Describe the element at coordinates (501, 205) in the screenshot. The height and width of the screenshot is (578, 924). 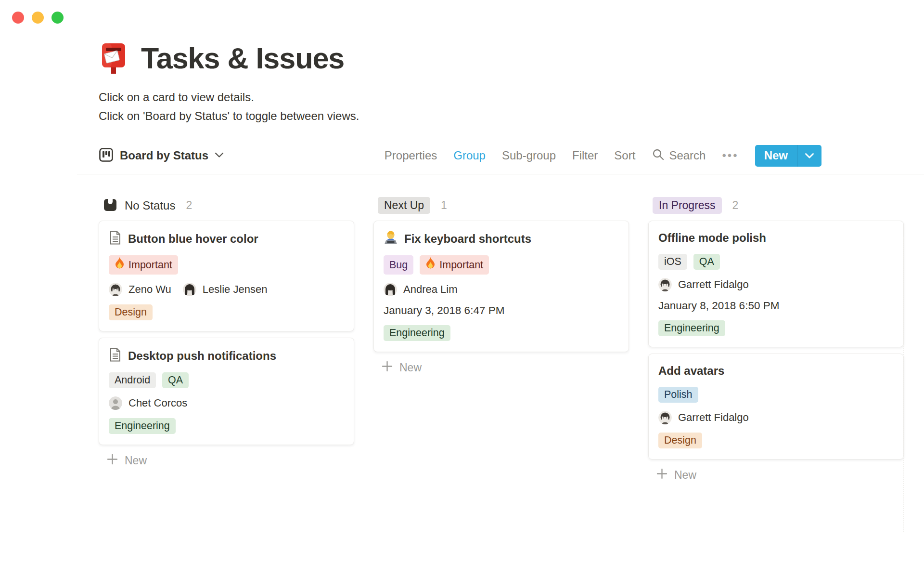
I see `column-header-next-up: Next Up1` at that location.